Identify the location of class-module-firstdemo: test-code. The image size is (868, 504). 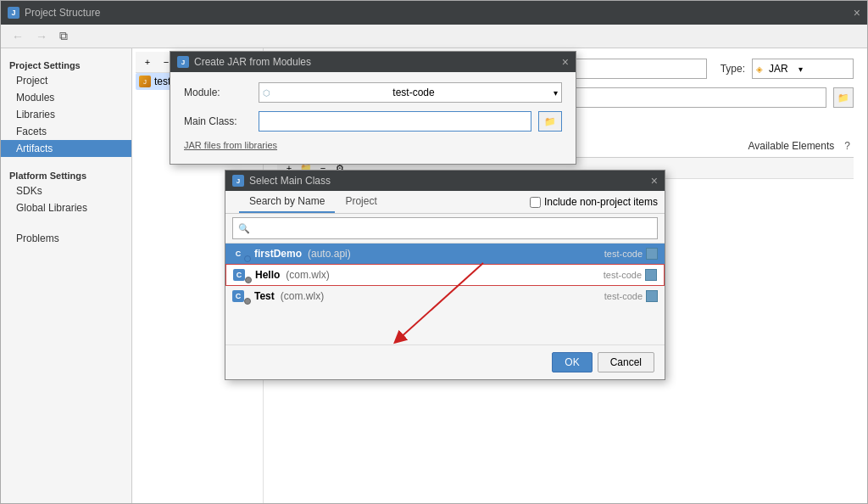
(631, 254).